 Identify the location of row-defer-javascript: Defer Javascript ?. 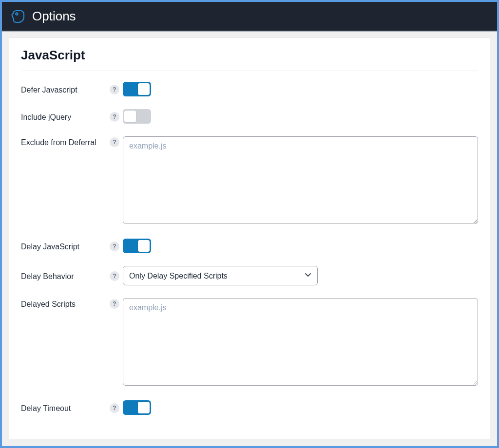
(250, 89).